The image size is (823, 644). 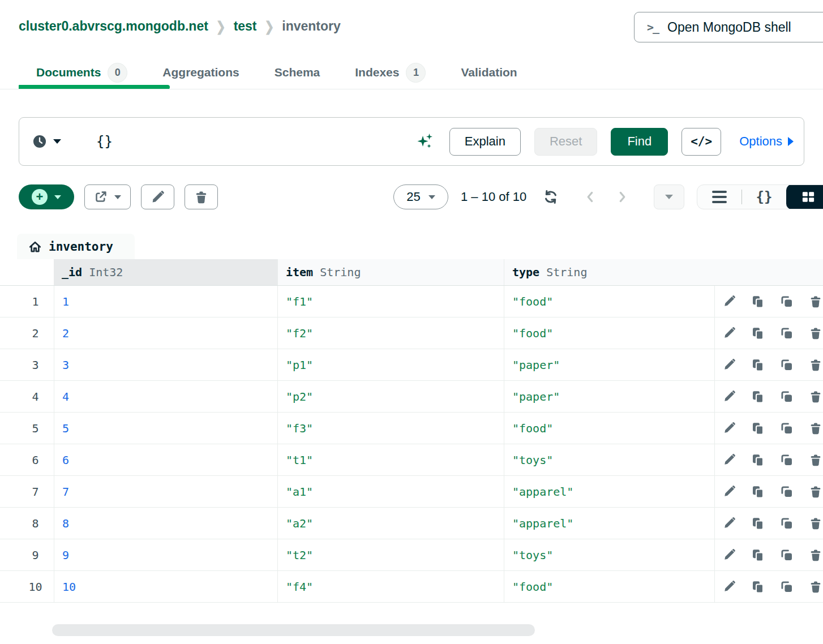 I want to click on open-mongodb-shell-button: >_ Open MongoDB shell, so click(x=728, y=27).